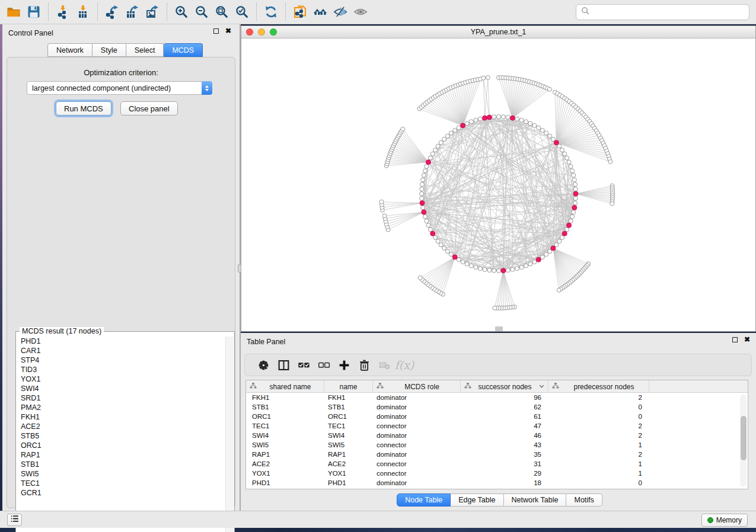  What do you see at coordinates (263, 365) in the screenshot?
I see `table-settings-gear-icon` at bounding box center [263, 365].